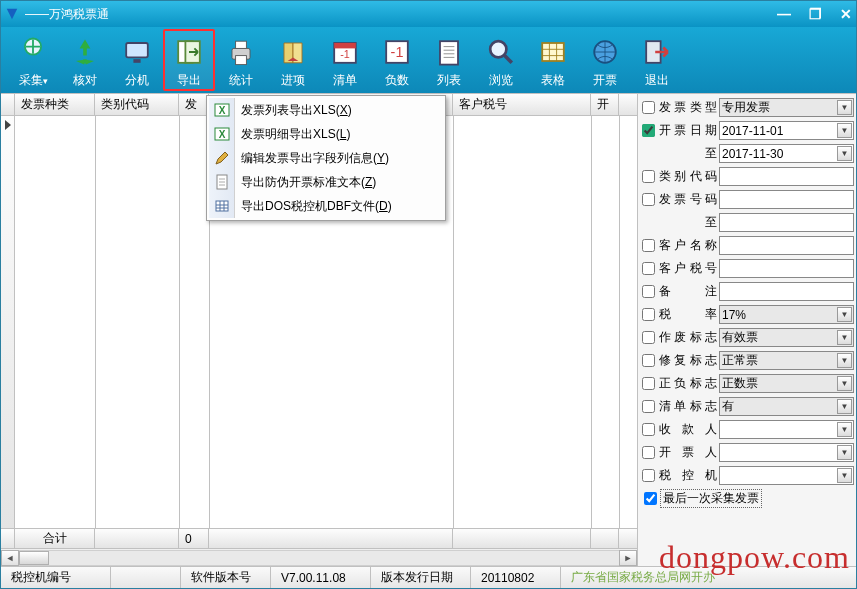 Image resolution: width=857 pixels, height=589 pixels. What do you see at coordinates (326, 158) in the screenshot?
I see `export-menu-item-2: 编辑发票导出字段列信息(Y)` at bounding box center [326, 158].